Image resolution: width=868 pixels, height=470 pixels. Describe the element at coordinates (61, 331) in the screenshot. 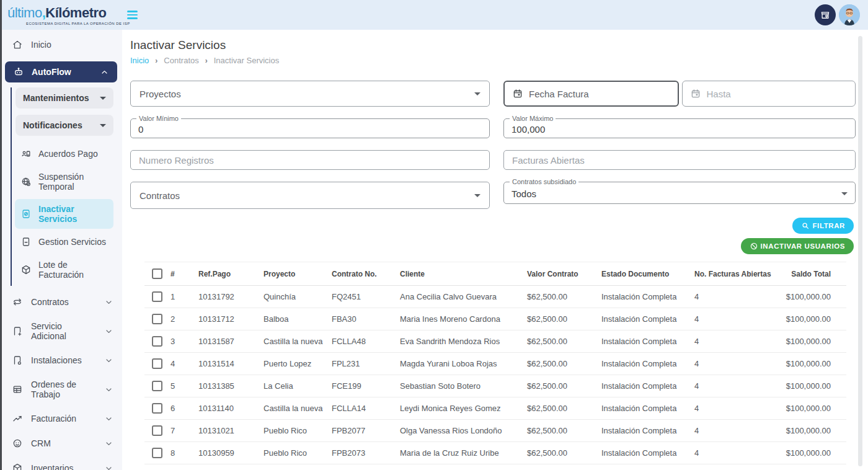

I see `sidebar-item-servicio-adicional: Servicio Adicional` at that location.